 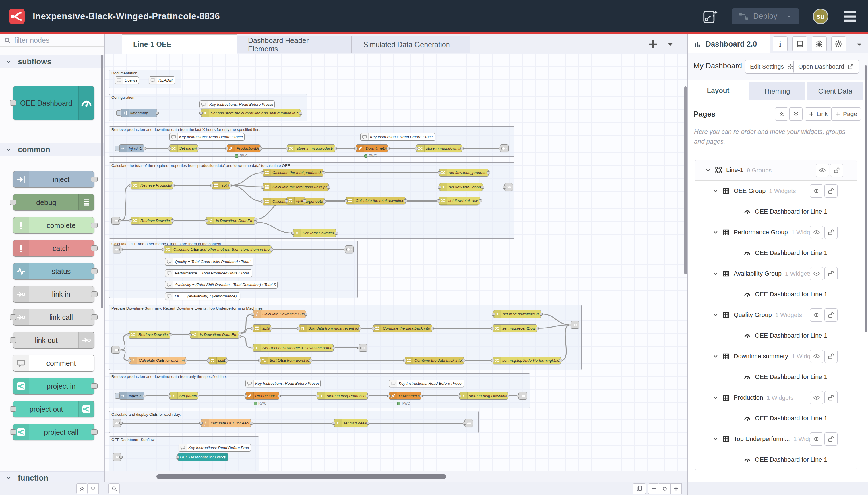 I want to click on node-calculate-oee-for-each-day: fcalculate OEE for each day, so click(x=226, y=423).